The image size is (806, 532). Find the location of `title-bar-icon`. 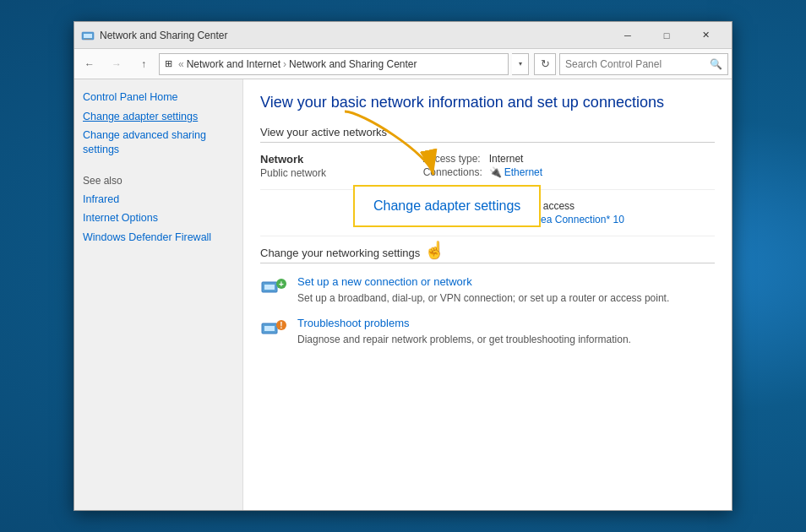

title-bar-icon is located at coordinates (88, 35).